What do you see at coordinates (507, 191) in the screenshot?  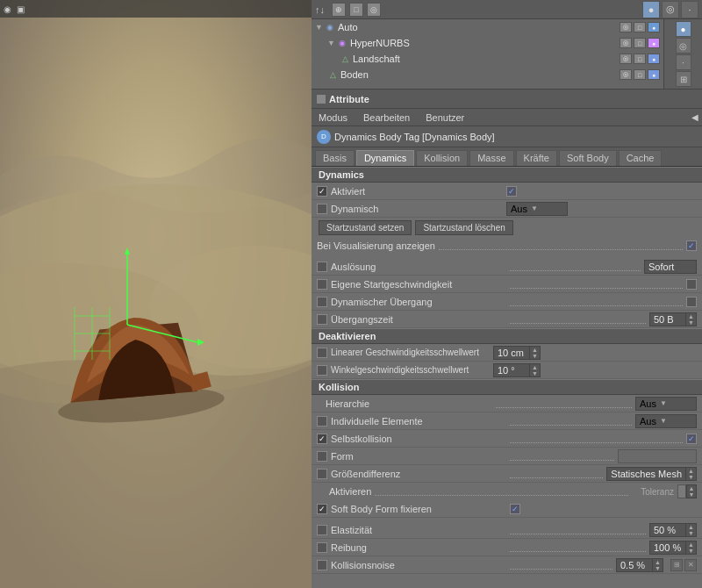 I see `prop-aktiviert: Aktiviert` at bounding box center [507, 191].